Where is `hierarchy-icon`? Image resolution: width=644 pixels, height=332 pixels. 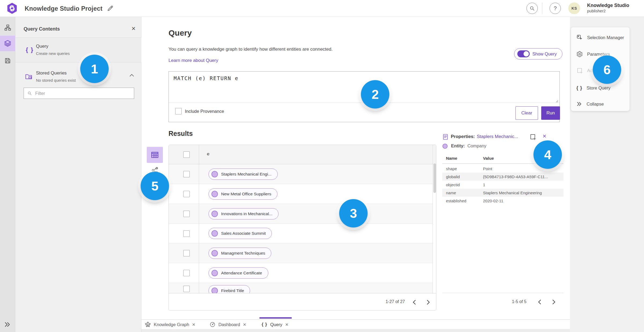 hierarchy-icon is located at coordinates (8, 28).